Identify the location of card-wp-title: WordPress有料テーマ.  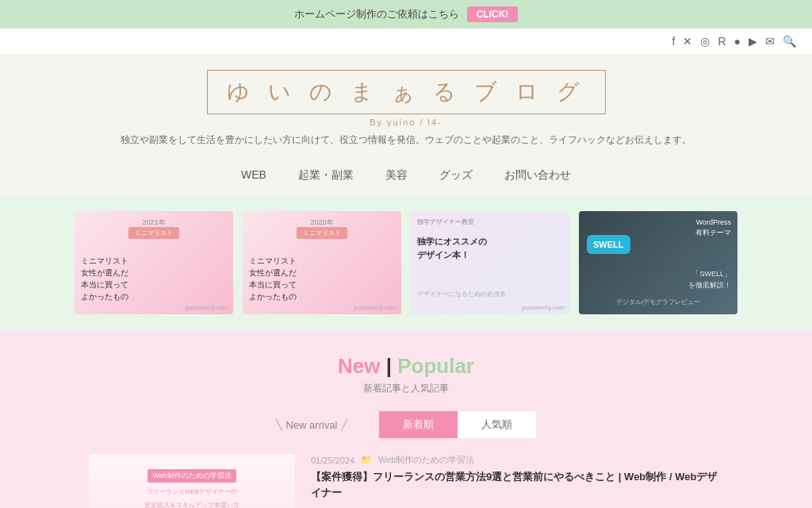
(714, 227).